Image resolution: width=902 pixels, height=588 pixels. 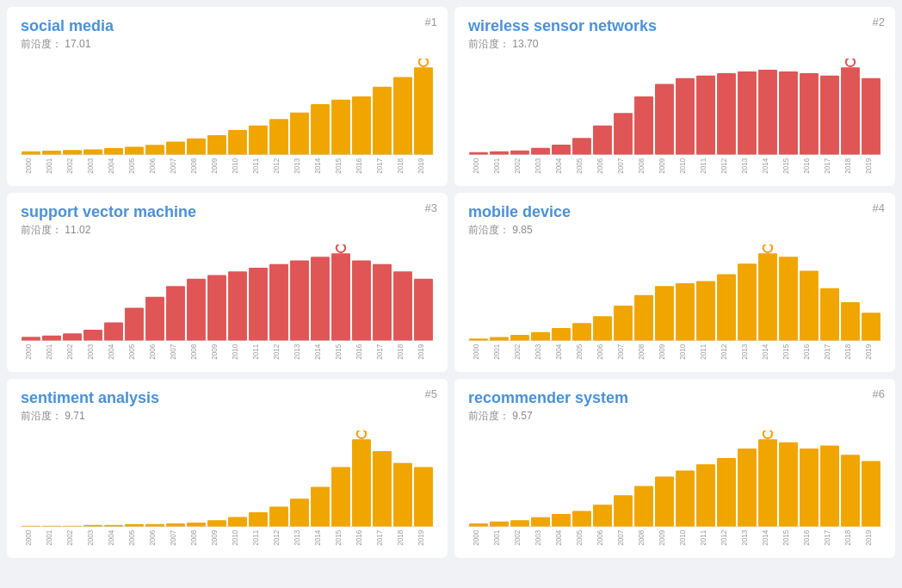 I want to click on svg-text: 2008, so click(x=195, y=351).